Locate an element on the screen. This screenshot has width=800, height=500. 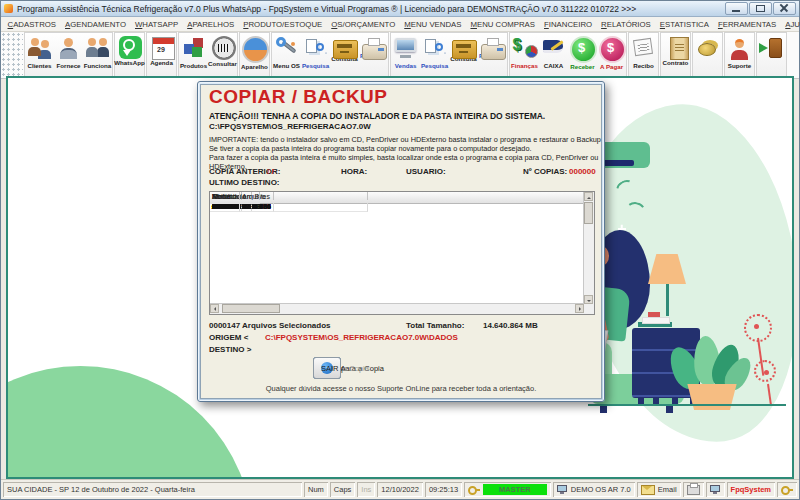
illustration-lamp-pole is located at coordinates (668, 300).